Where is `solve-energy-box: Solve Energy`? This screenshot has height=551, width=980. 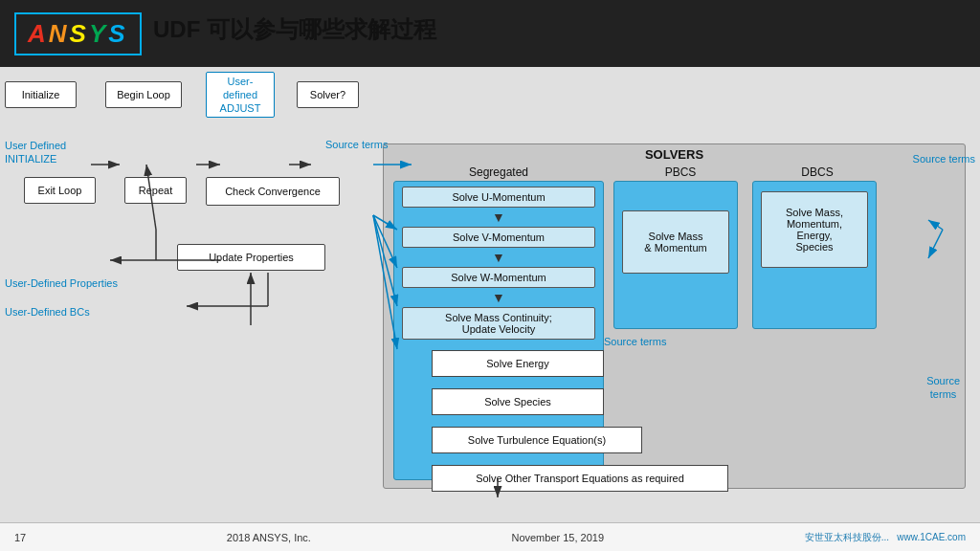
solve-energy-box: Solve Energy is located at coordinates (518, 364).